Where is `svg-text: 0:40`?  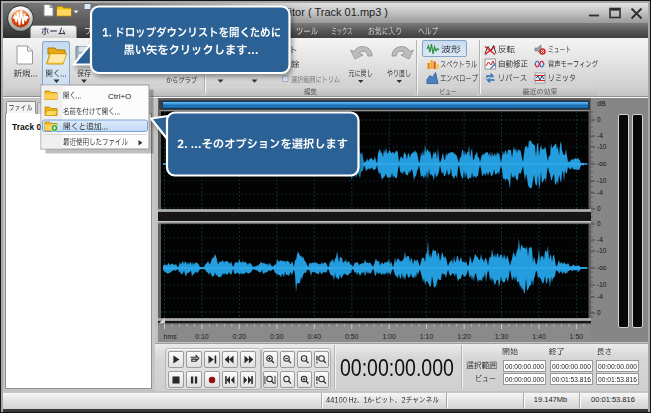
svg-text: 0:40 is located at coordinates (314, 336).